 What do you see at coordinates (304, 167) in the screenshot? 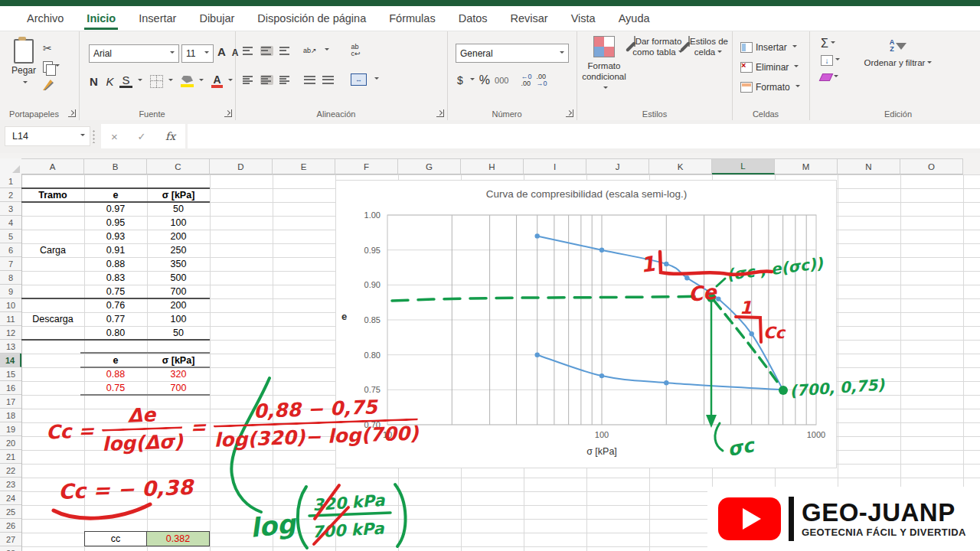
I see `column-header-E: E` at bounding box center [304, 167].